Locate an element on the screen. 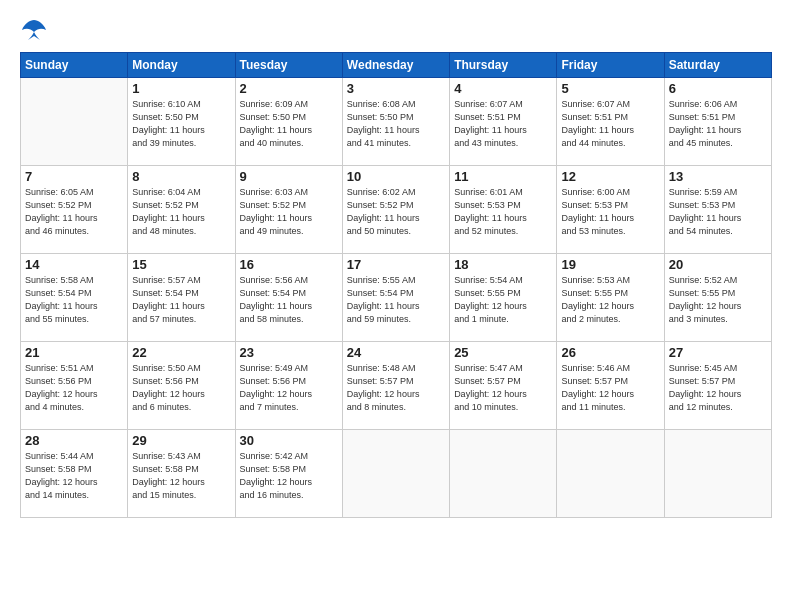 The image size is (792, 612). day-number: 27 is located at coordinates (718, 352).